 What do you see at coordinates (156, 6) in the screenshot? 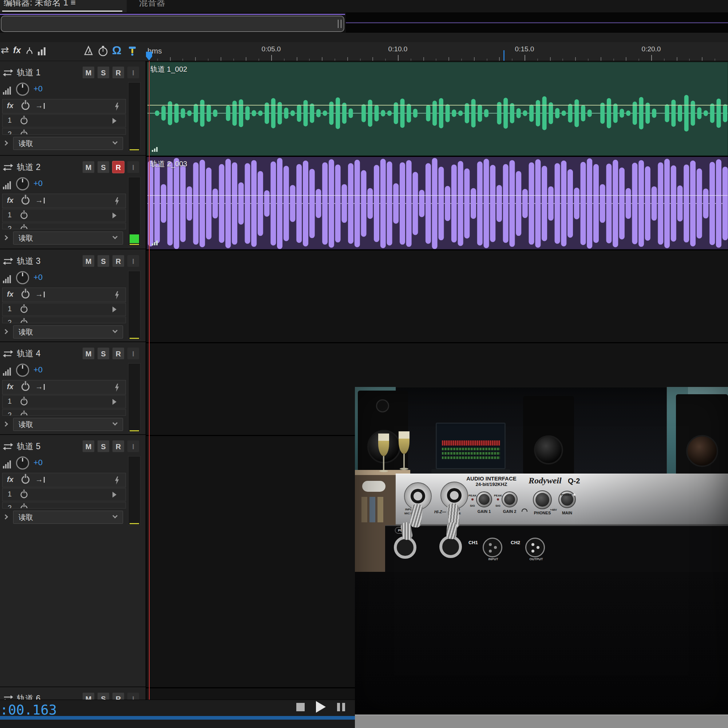
I see `tab-mixer: 混音器` at bounding box center [156, 6].